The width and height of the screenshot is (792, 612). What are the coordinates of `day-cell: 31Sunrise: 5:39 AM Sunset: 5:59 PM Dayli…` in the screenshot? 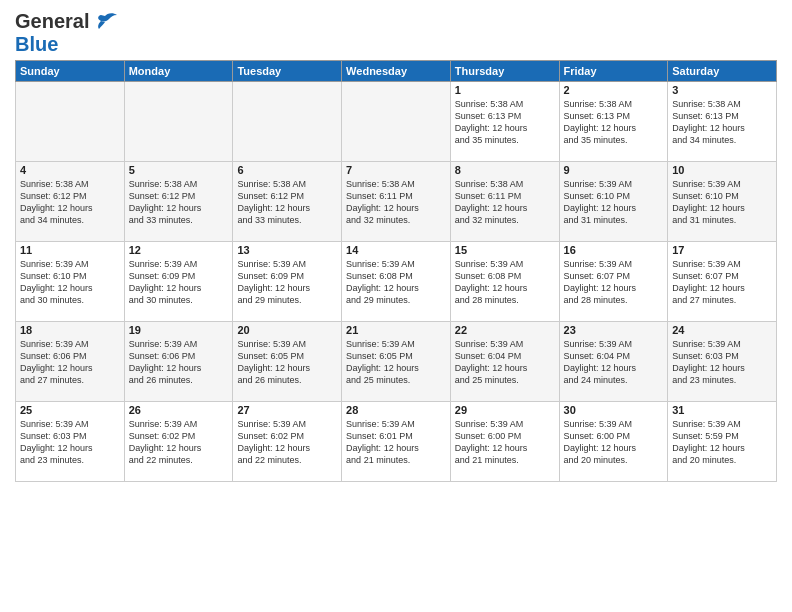 It's located at (722, 442).